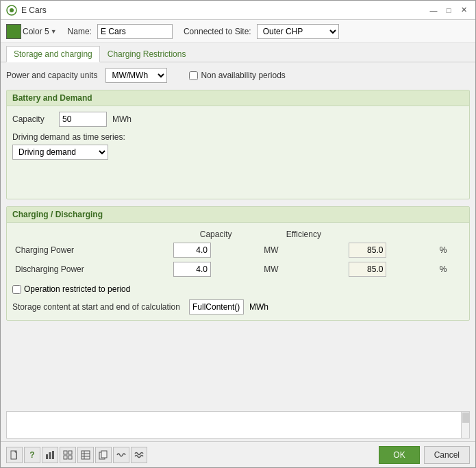 The width and height of the screenshot is (476, 468). I want to click on battery-section-content: Capacity MWh Driving demand as time seri…, so click(238, 136).